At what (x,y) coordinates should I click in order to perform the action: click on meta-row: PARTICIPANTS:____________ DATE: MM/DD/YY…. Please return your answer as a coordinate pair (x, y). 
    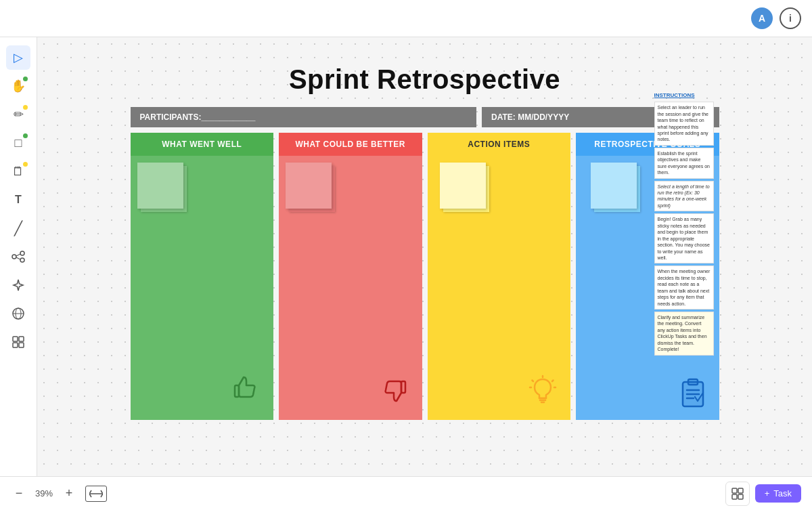
    Looking at the image, I should click on (425, 117).